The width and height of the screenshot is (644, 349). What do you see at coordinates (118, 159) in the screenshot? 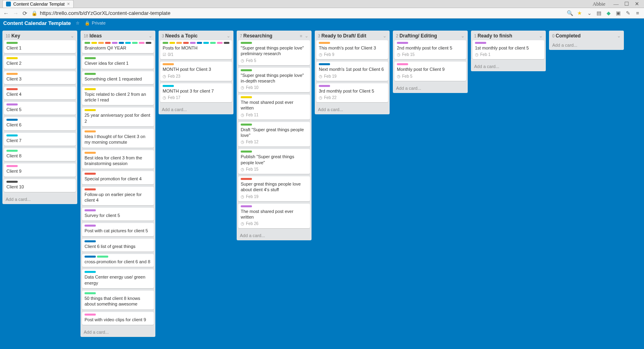
I see `card: Best idea for client 3 from the brainsto…` at bounding box center [118, 159].